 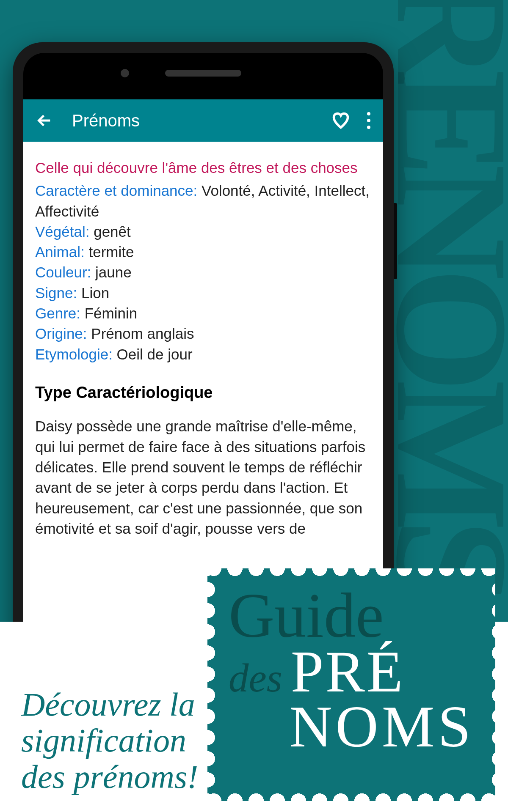 I want to click on attribute-value: genêt, so click(x=110, y=232).